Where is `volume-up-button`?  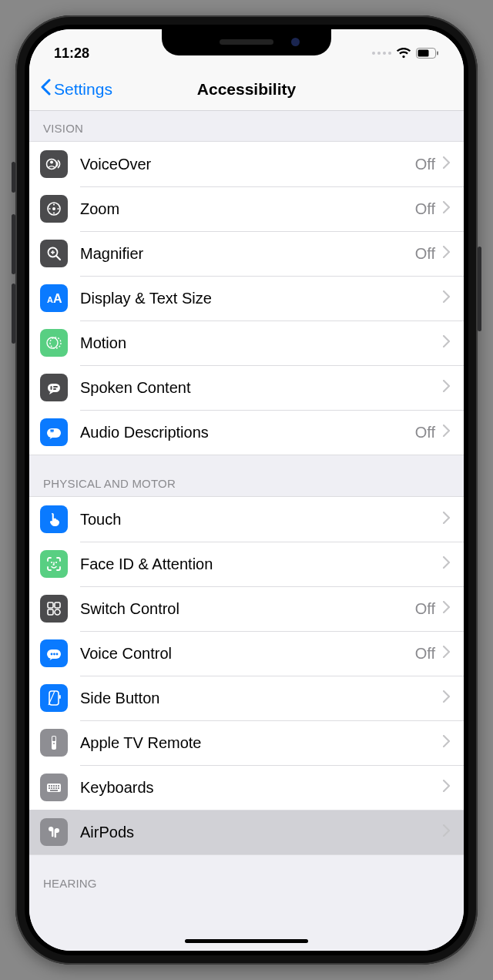 volume-up-button is located at coordinates (14, 244).